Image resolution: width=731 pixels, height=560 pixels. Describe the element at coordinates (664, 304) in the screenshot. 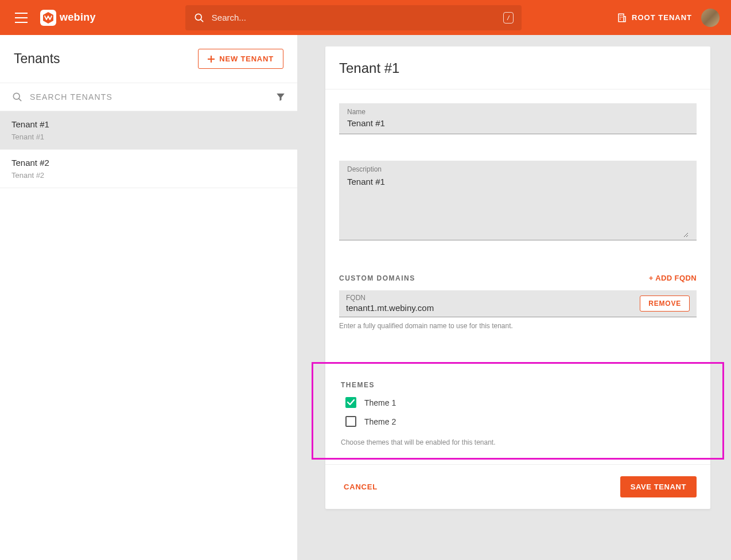

I see `remove-fqdn-button: REMOVE` at that location.